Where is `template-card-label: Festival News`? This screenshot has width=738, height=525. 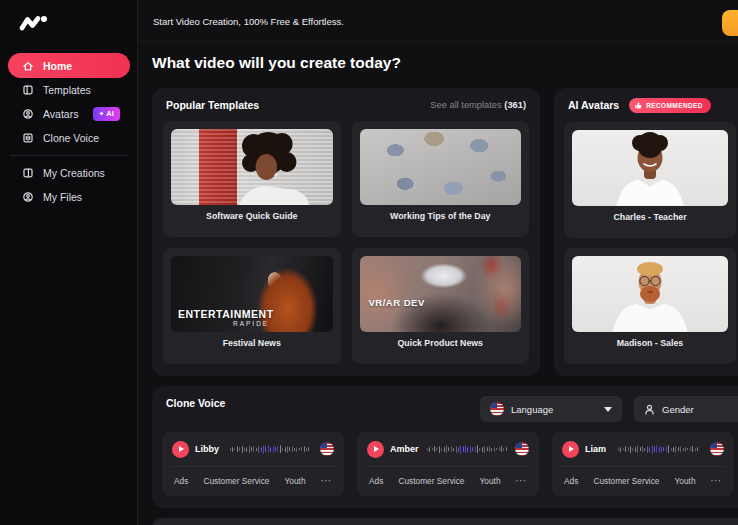 template-card-label: Festival News is located at coordinates (252, 343).